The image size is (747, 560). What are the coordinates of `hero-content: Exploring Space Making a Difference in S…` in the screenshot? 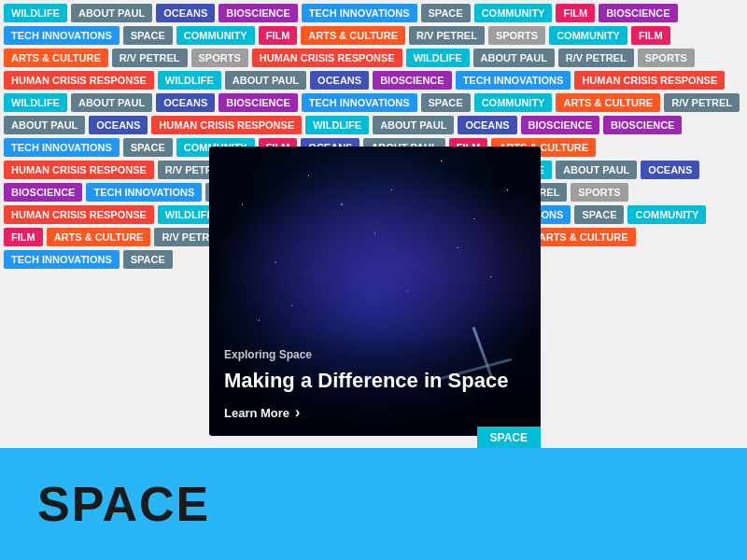 It's located at (375, 385).